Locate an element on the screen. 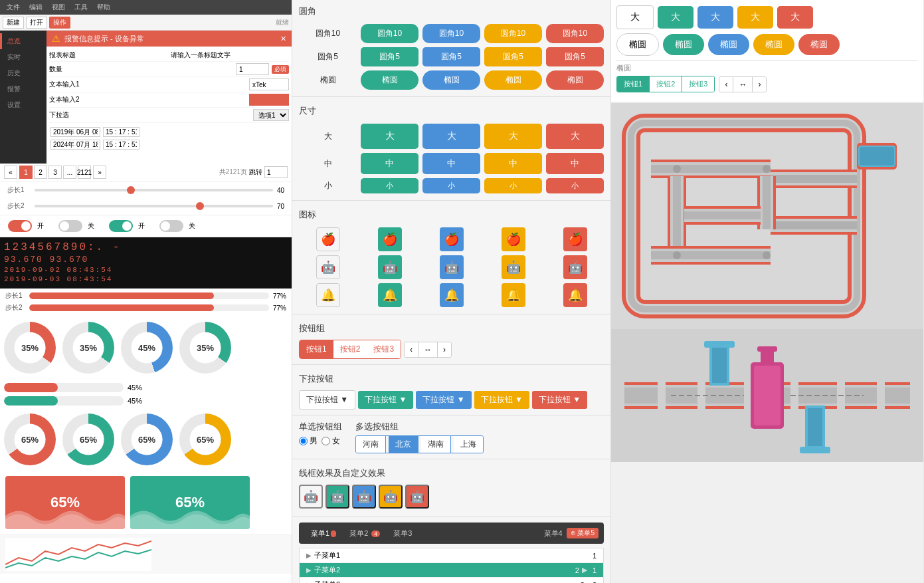 The image size is (924, 583). btn-blue-oval: 椭圆 is located at coordinates (452, 80).